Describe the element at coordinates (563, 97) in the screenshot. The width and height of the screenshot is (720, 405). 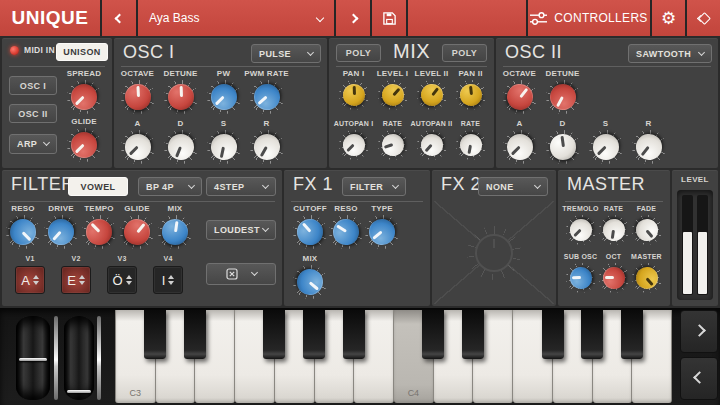
I see `osc2-detune-knob` at that location.